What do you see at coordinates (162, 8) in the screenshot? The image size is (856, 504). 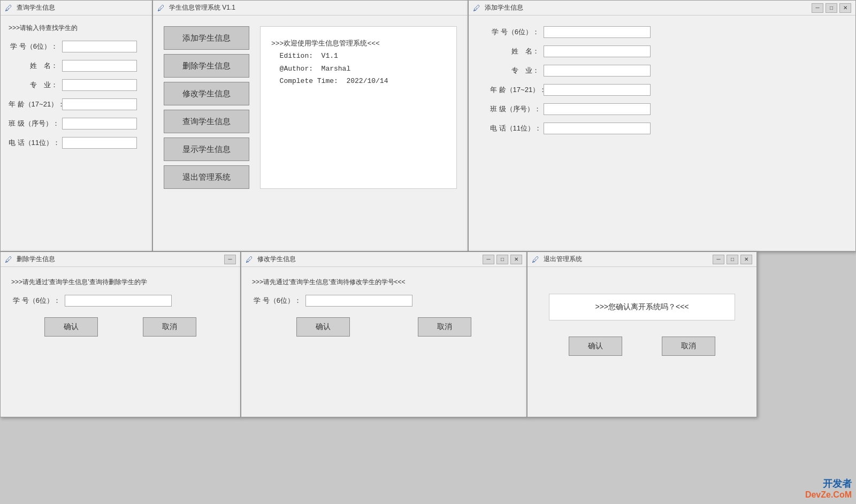 I see `main-icon: 🖊` at bounding box center [162, 8].